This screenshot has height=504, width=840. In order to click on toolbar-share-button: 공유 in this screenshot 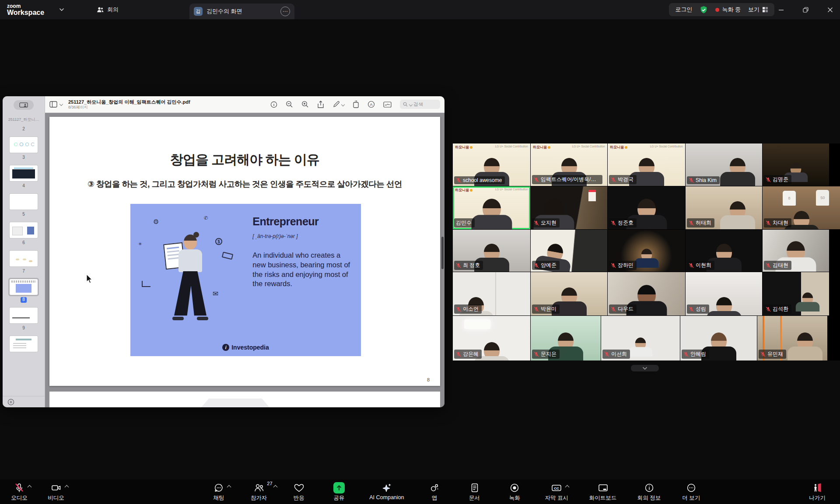, I will do `click(339, 492)`.